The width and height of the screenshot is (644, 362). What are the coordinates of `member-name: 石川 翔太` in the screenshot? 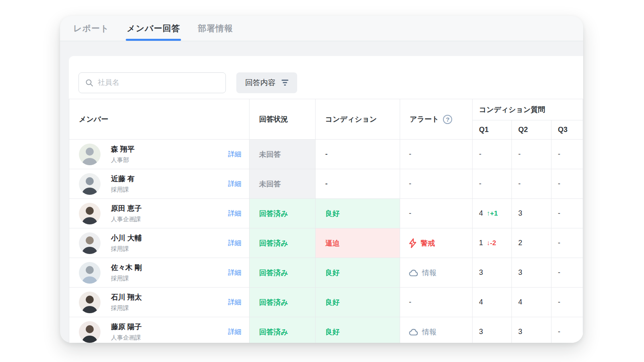 It's located at (127, 297).